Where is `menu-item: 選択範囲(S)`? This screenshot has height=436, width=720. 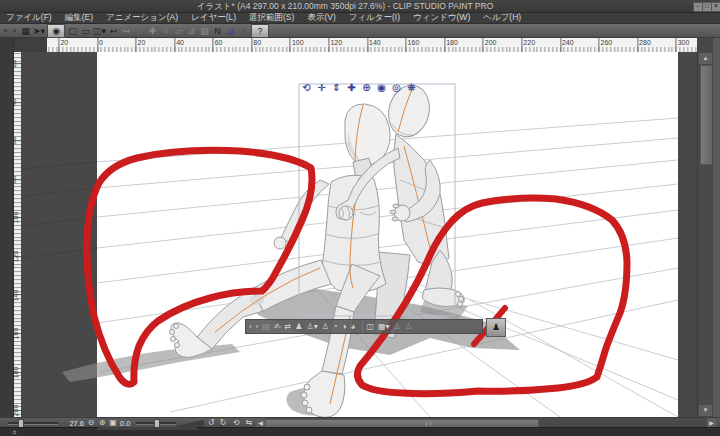
menu-item: 選択範囲(S) is located at coordinates (272, 18).